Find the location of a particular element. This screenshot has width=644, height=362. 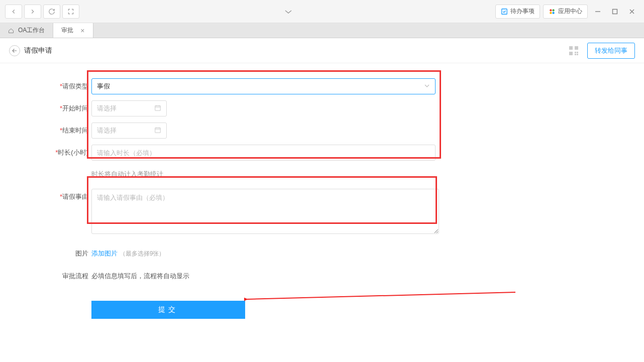

label-image: 图片 is located at coordinates (69, 252).